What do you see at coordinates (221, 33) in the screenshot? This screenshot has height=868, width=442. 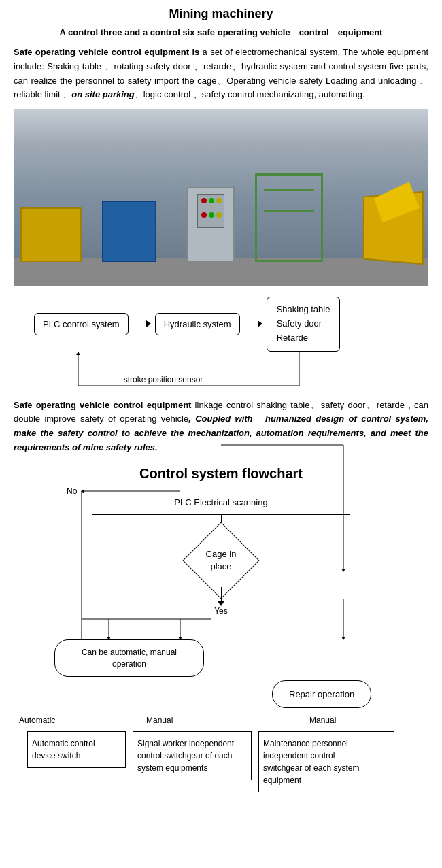 I see `subtitle: A control three and a control six safe o…` at bounding box center [221, 33].